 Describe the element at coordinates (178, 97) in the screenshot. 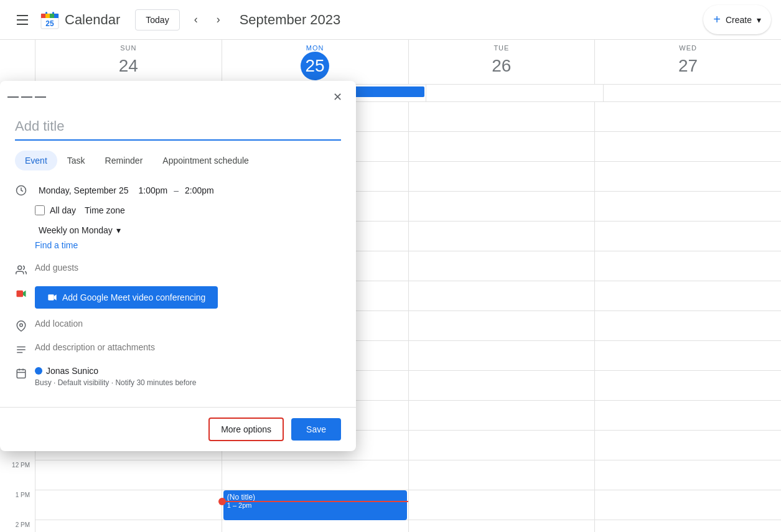

I see `dialog-header: ✕` at that location.